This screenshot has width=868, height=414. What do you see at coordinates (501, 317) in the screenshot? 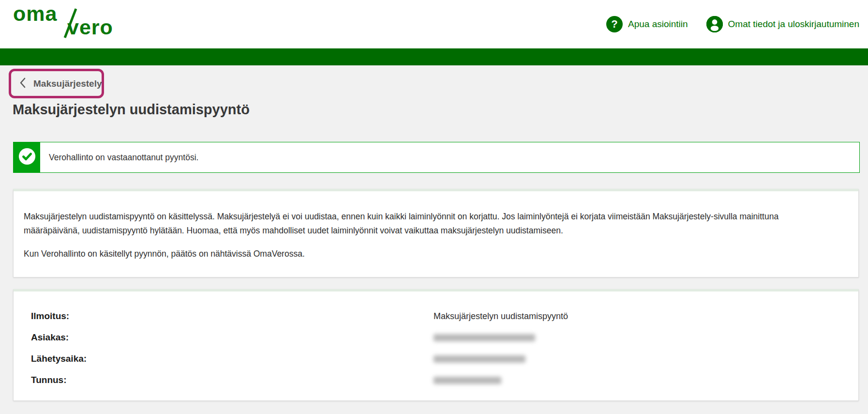
I see `detail-value-ilmoitus: Maksujärjestelyn uudistamispyyntö` at bounding box center [501, 317].